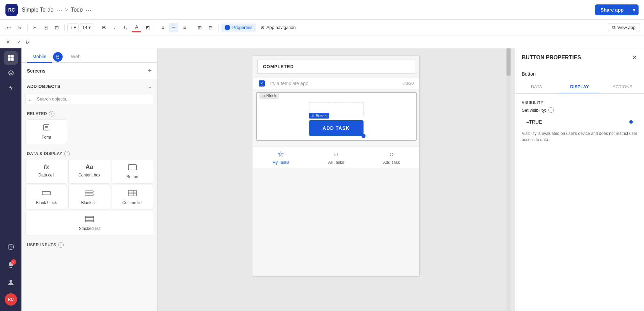 The width and height of the screenshot is (644, 311). I want to click on data-display-info-icon: i, so click(67, 154).